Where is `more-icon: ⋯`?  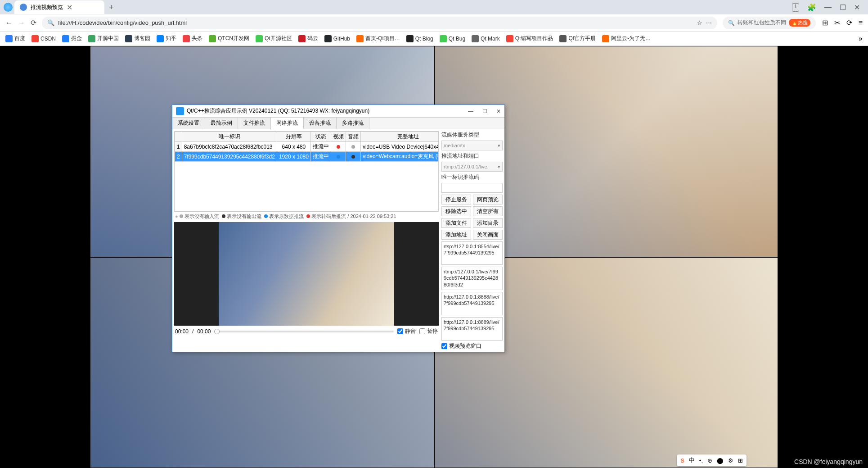 more-icon: ⋯ is located at coordinates (709, 23).